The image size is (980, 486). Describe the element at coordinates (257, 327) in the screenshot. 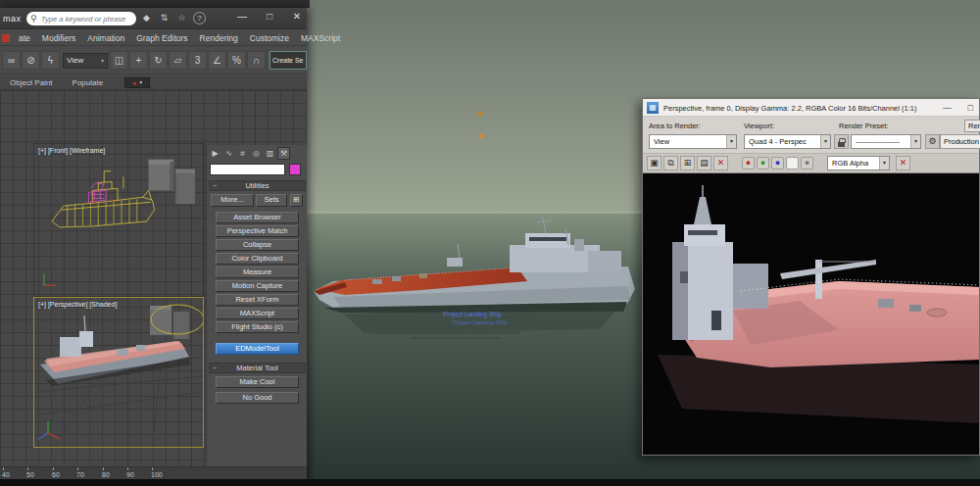

I see `utility-button-flight-studio: Flight Studio (c)` at that location.